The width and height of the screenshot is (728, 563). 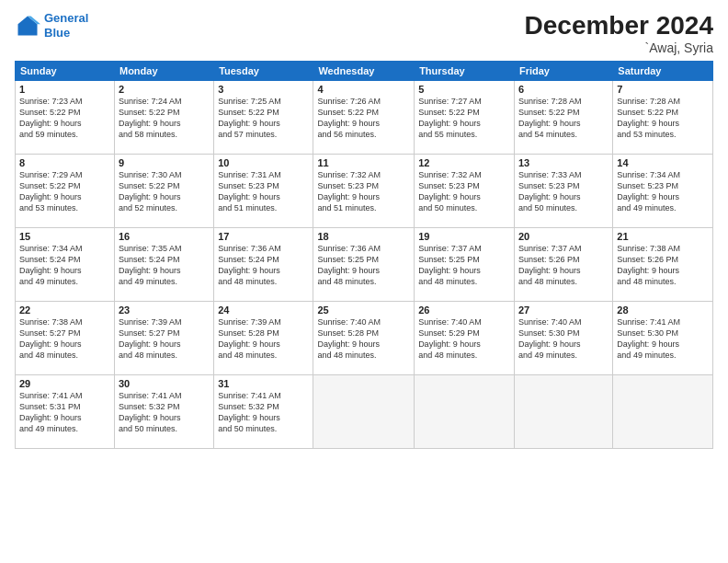 What do you see at coordinates (64, 265) in the screenshot?
I see `day-info: Sunrise: 7:34 AM Sunset: 5:24 PM Dayligh…` at bounding box center [64, 265].